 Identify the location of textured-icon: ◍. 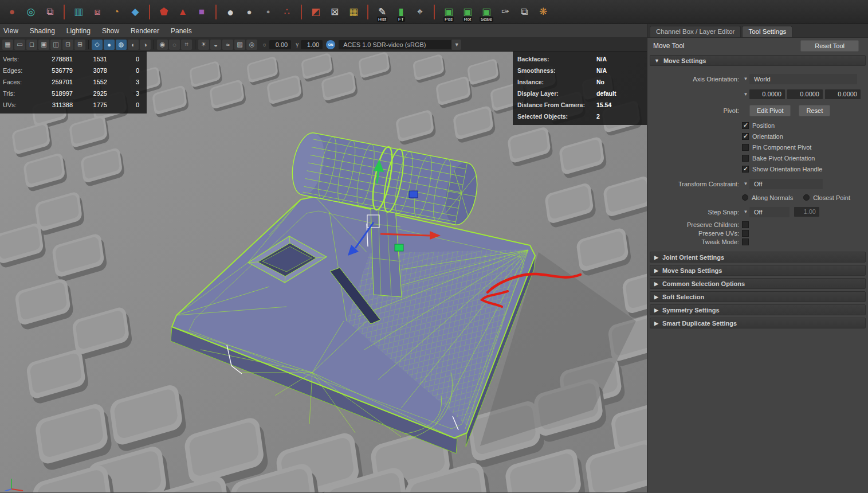
(121, 45).